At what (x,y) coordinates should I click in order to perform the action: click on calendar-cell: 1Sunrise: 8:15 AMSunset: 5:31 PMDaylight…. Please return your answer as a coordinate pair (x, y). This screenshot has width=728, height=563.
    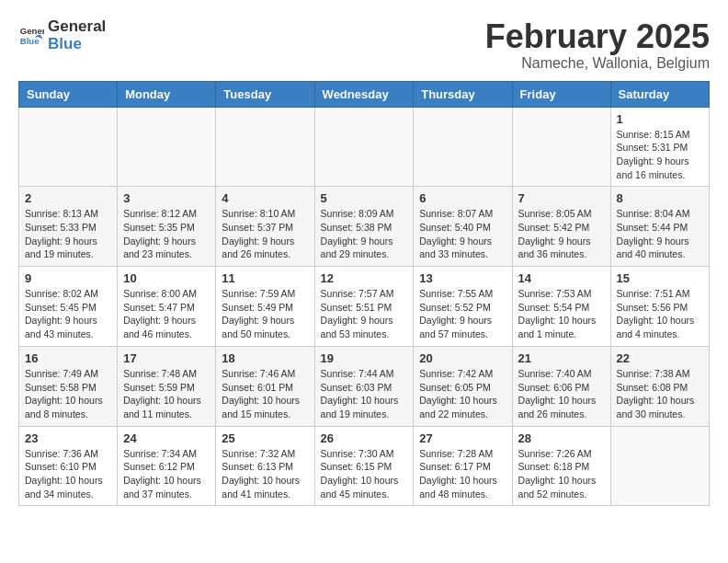
    Looking at the image, I should click on (660, 147).